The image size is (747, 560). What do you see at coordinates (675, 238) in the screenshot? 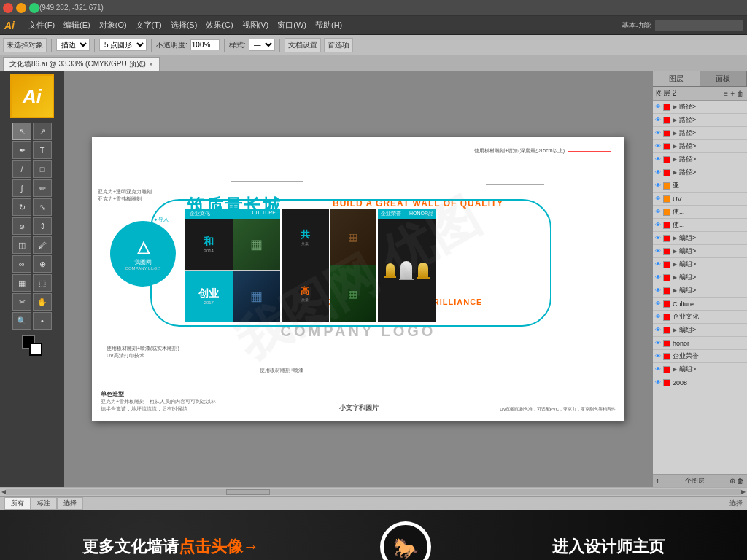
I see `expand-arrow-10: ▶` at bounding box center [675, 238].